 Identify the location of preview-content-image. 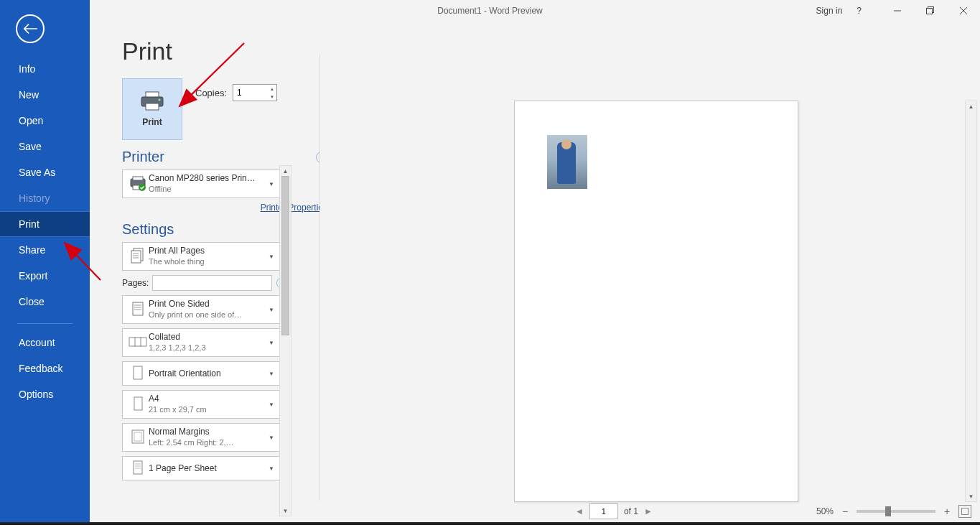
(567, 162).